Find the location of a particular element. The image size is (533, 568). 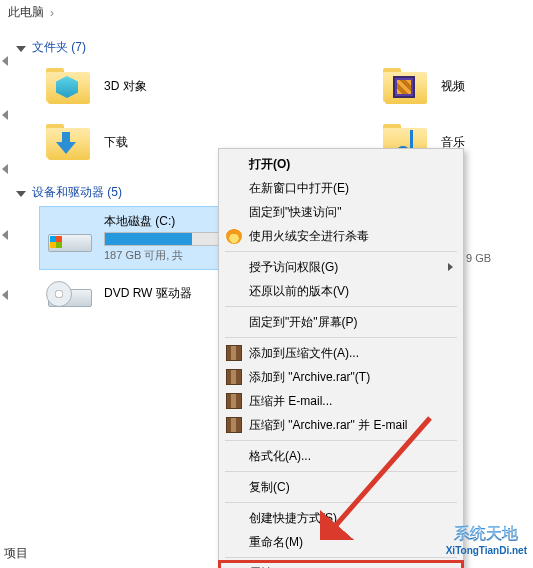

watermark-title: 系统天地 is located at coordinates (486, 534).